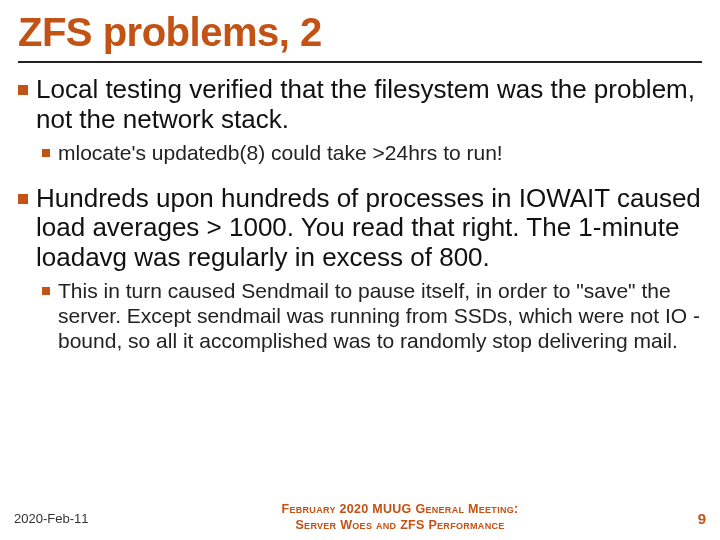 This screenshot has width=720, height=540. I want to click on sub-bullet-item: This in turn caused Sendmail to pause it…, so click(372, 316).